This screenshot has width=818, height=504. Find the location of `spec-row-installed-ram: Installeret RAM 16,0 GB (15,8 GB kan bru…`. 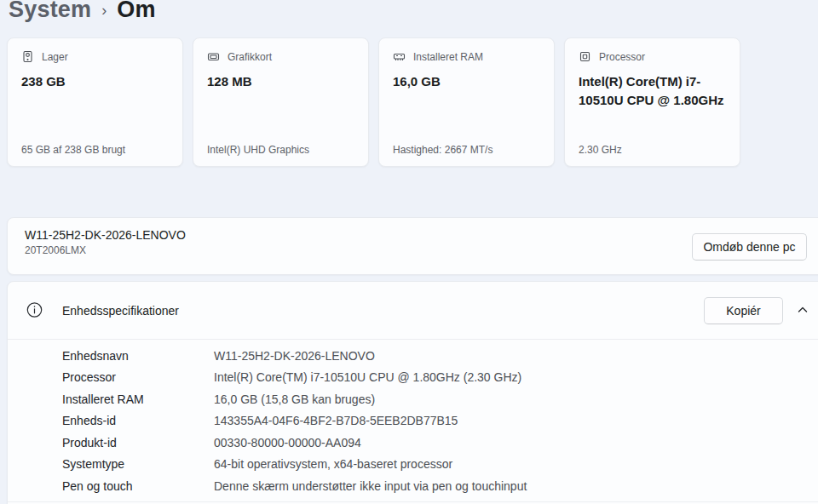

spec-row-installed-ram: Installeret RAM 16,0 GB (15,8 GB kan bru… is located at coordinates (436, 399).